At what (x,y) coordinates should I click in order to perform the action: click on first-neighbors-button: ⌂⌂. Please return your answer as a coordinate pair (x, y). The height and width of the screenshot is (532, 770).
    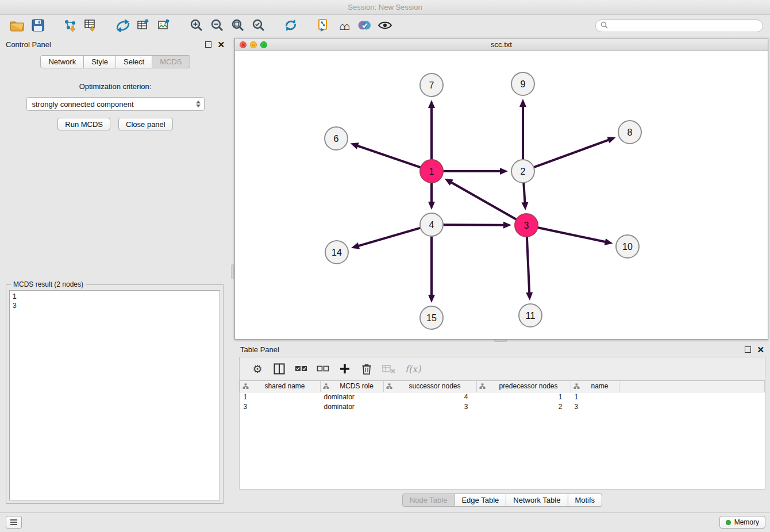
    Looking at the image, I should click on (344, 26).